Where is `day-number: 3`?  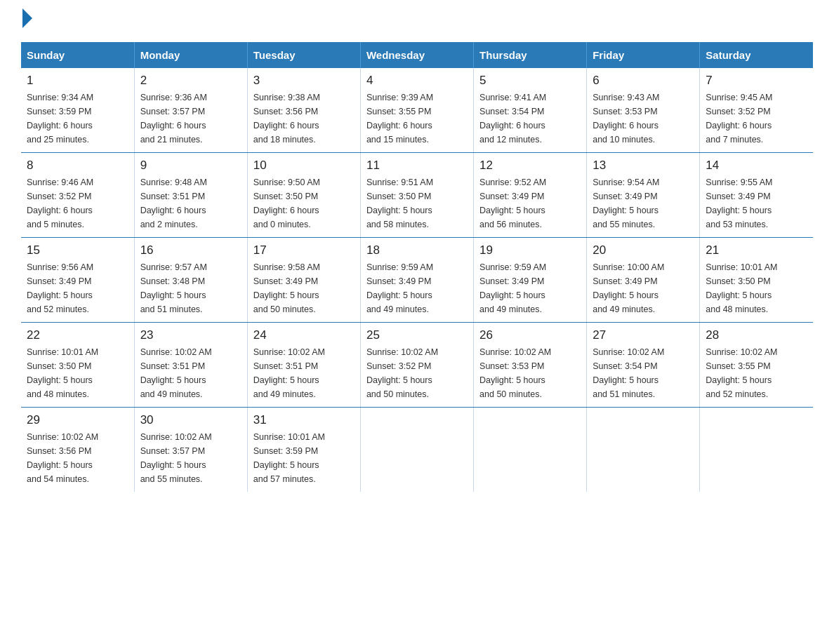 day-number: 3 is located at coordinates (304, 81).